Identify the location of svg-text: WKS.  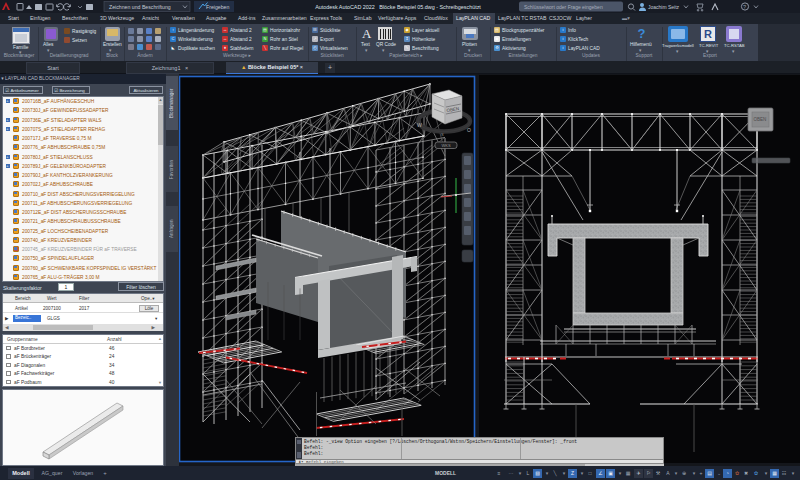
(446, 146).